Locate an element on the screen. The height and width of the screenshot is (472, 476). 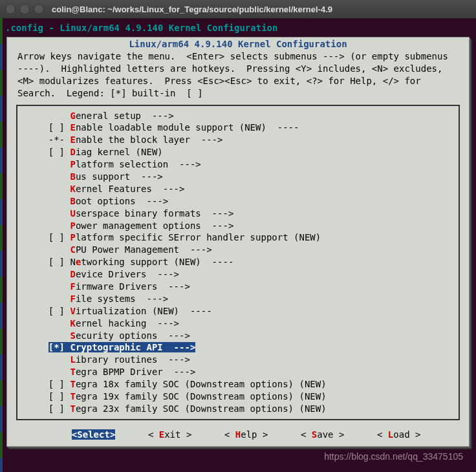
maximize-icon is located at coordinates (39, 9).